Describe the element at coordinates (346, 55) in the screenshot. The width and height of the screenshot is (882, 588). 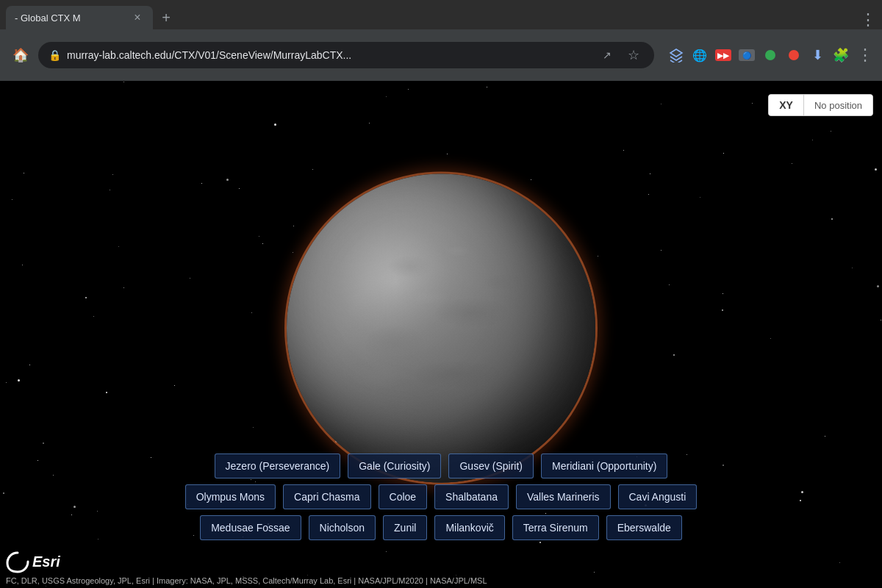
I see `address-bar: 🔒 murray-lab.caltech.edu/CTX/V01/SceneVi…` at that location.